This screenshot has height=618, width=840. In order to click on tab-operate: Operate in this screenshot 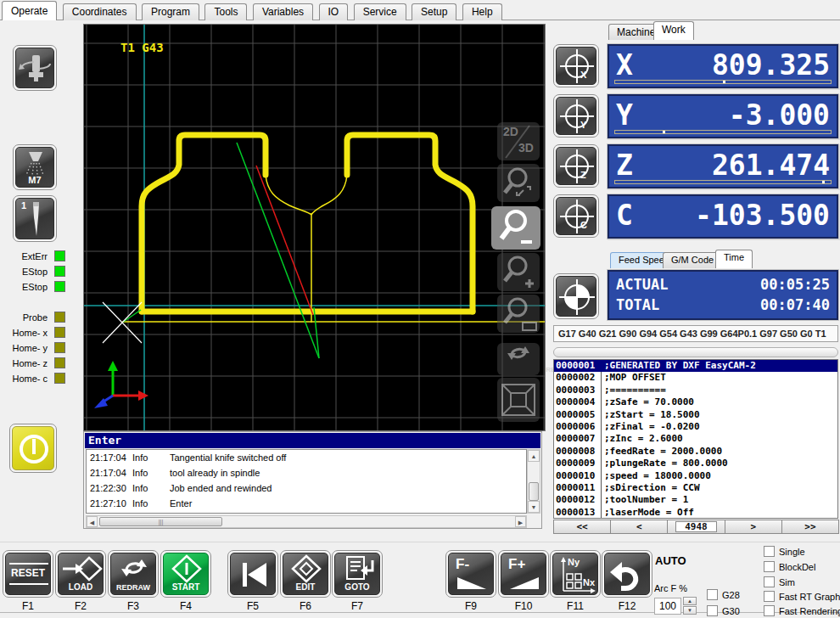, I will do `click(29, 10)`.